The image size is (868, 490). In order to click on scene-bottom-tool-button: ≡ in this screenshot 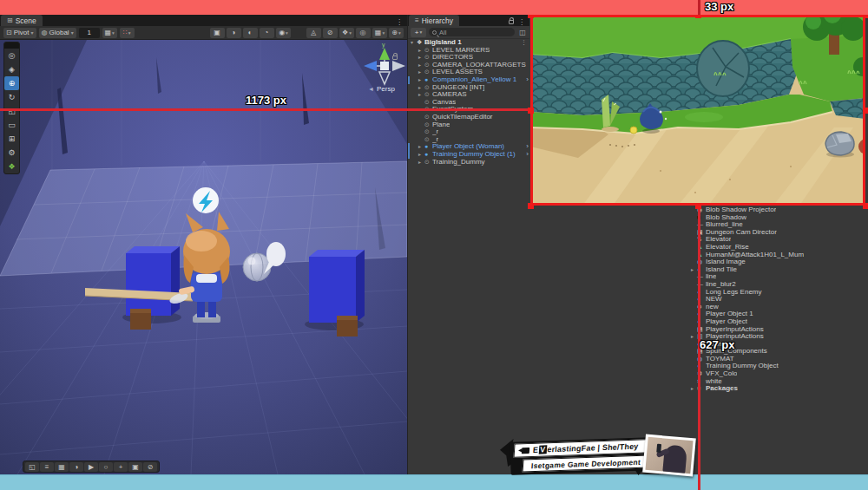, I will do `click(47, 467)`.